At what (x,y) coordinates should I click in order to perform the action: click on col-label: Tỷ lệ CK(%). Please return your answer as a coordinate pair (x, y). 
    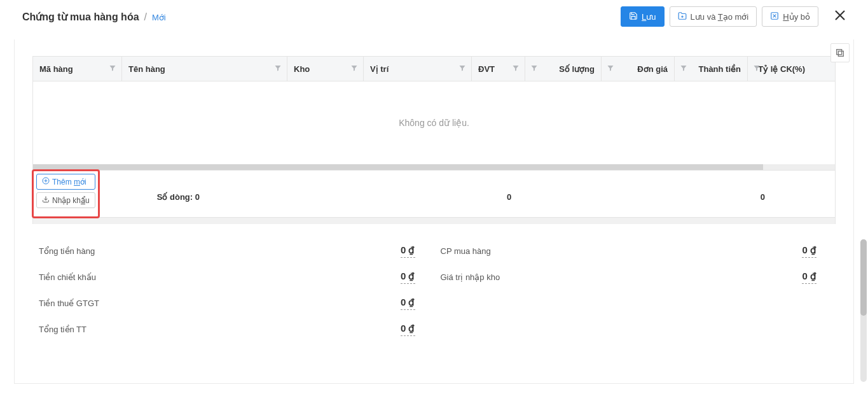
    Looking at the image, I should click on (782, 69).